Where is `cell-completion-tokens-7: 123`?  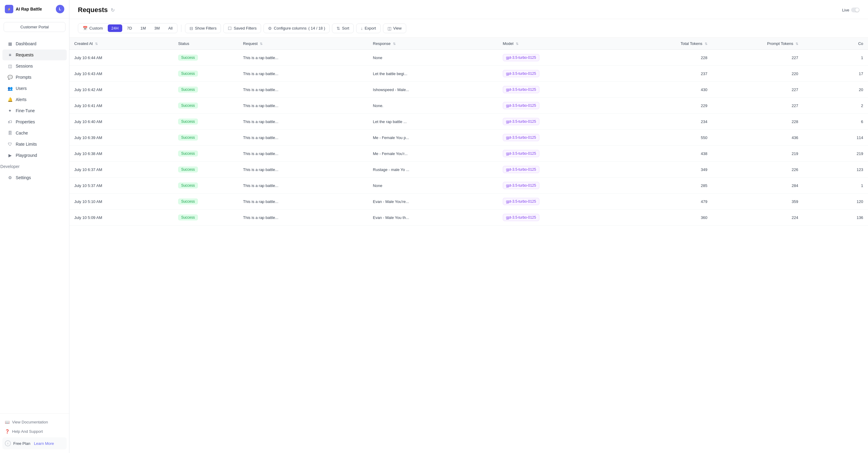
cell-completion-tokens-7: 123 is located at coordinates (836, 170).